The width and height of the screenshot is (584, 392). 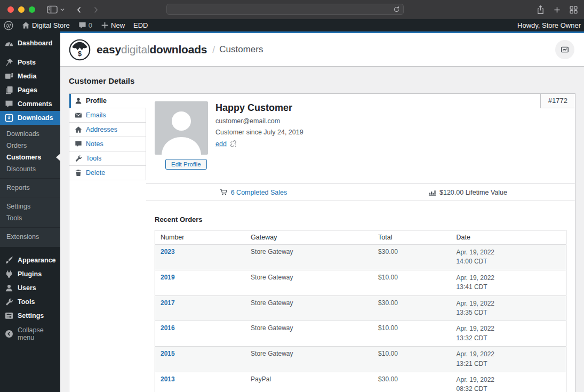 What do you see at coordinates (253, 192) in the screenshot?
I see `completed-sales-stat: 6 Completed Sales` at bounding box center [253, 192].